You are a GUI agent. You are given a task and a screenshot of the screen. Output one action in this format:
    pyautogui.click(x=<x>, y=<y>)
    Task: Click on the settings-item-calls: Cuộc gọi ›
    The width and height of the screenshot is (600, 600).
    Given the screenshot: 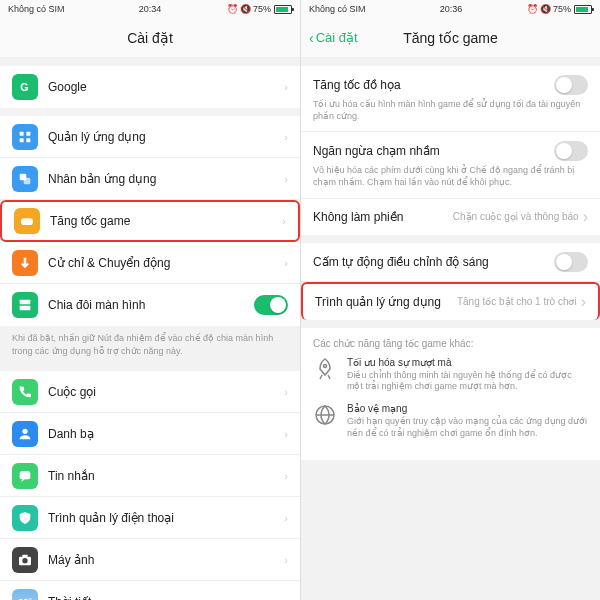 What is the action you would take?
    pyautogui.click(x=150, y=392)
    